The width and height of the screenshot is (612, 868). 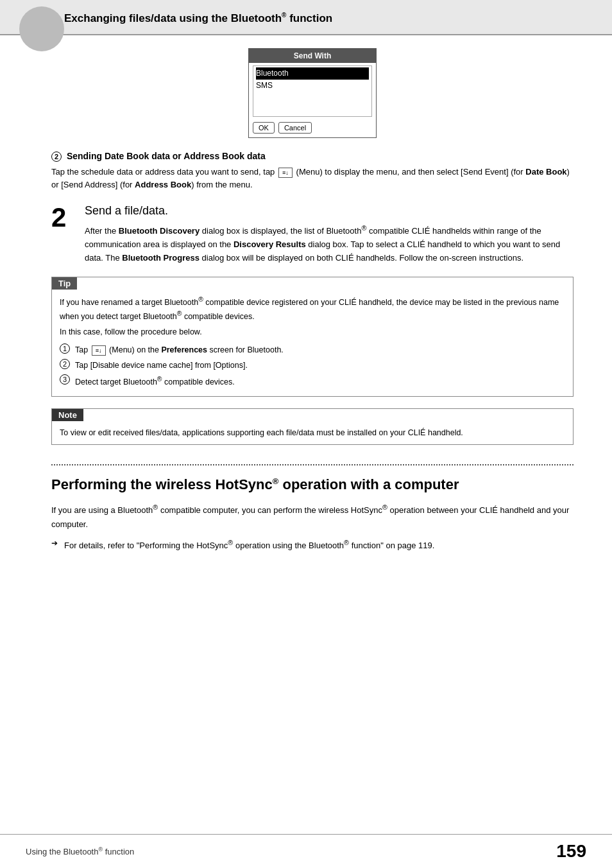 I want to click on dialog-list: Bluetooth SMS, so click(x=312, y=91).